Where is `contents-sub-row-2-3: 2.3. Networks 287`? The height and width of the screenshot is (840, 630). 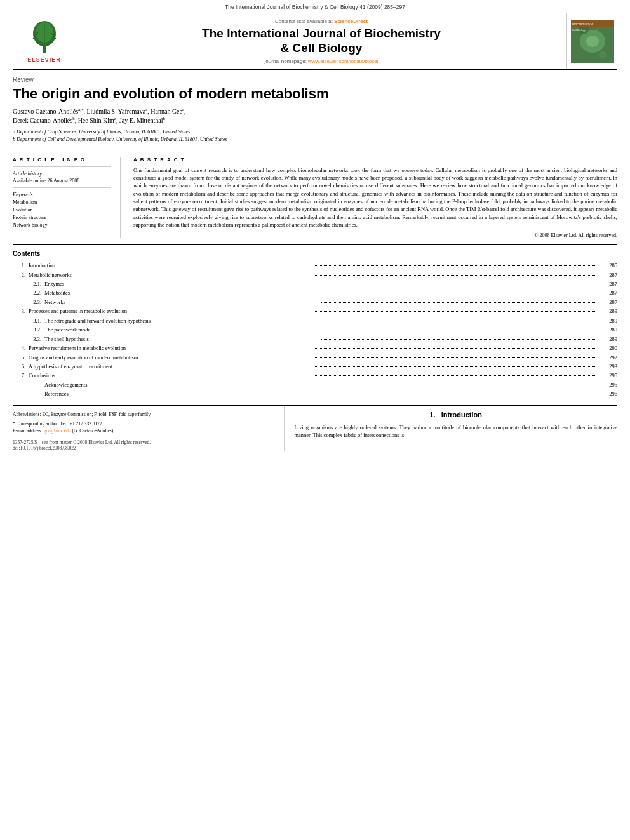
contents-sub-row-2-3: 2.3. Networks 287 is located at coordinates (315, 302).